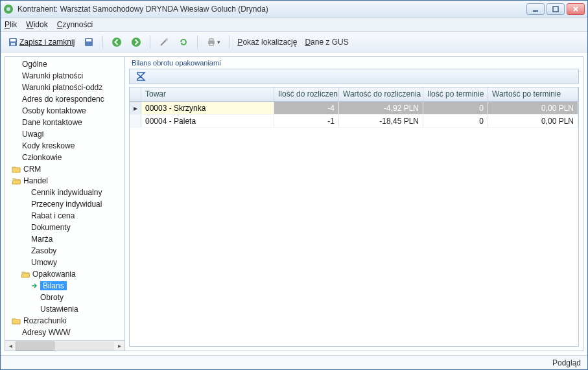 The height and width of the screenshot is (370, 588). I want to click on cell-ilosc-rozl: -4, so click(307, 108).